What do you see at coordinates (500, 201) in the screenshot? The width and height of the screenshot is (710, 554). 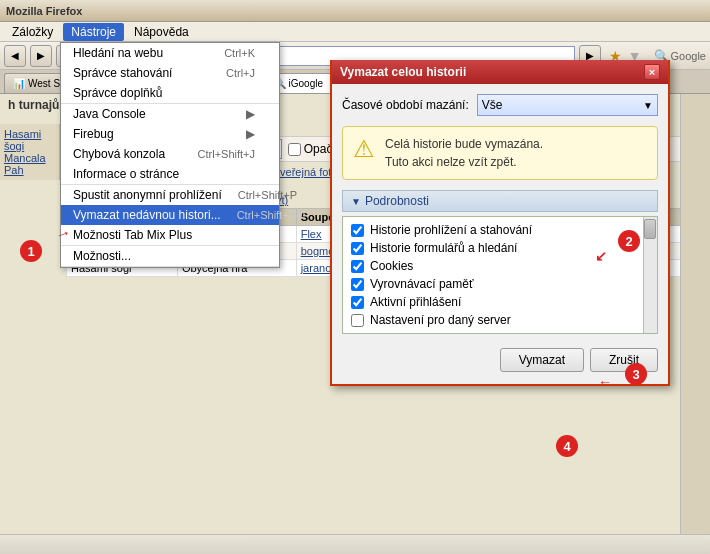 I see `details-accordion: ▼ Podrobnosti` at bounding box center [500, 201].